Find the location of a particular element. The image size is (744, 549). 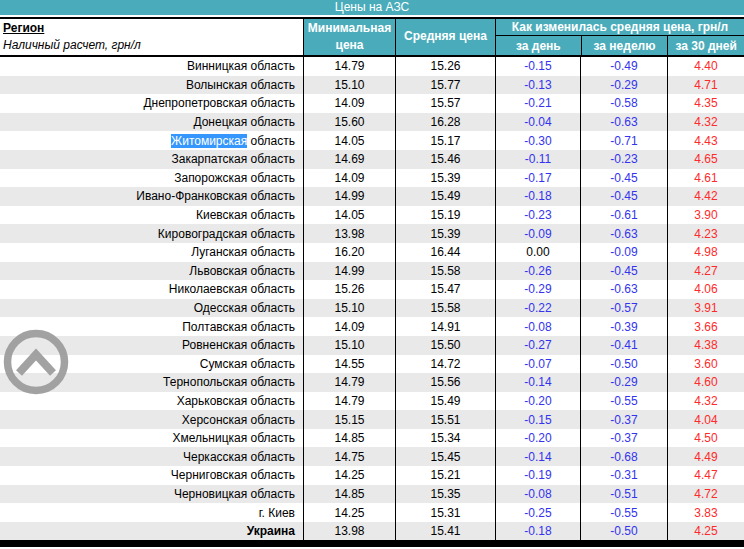

table-row: Донецкая область15.6016.28-0.04-0.634.32 is located at coordinates (372, 122).